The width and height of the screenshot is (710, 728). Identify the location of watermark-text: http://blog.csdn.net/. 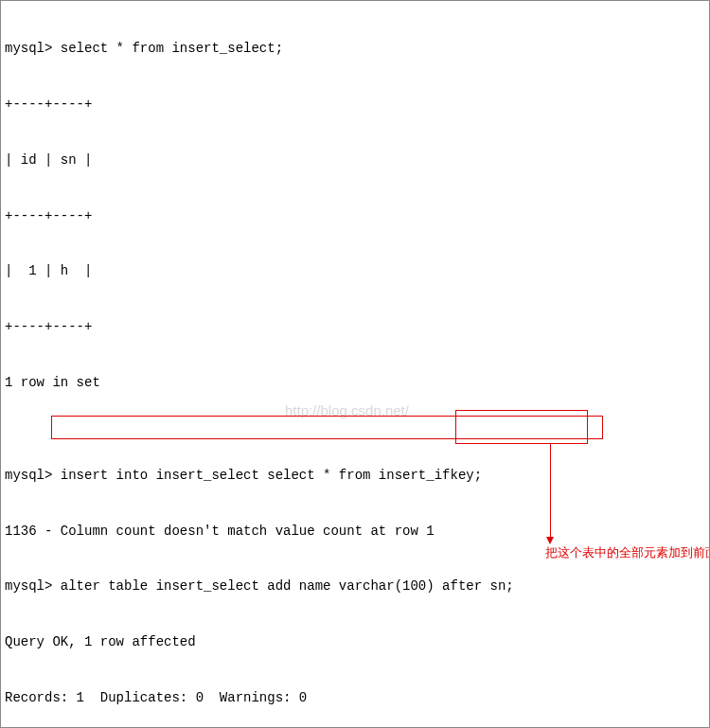
(346, 411).